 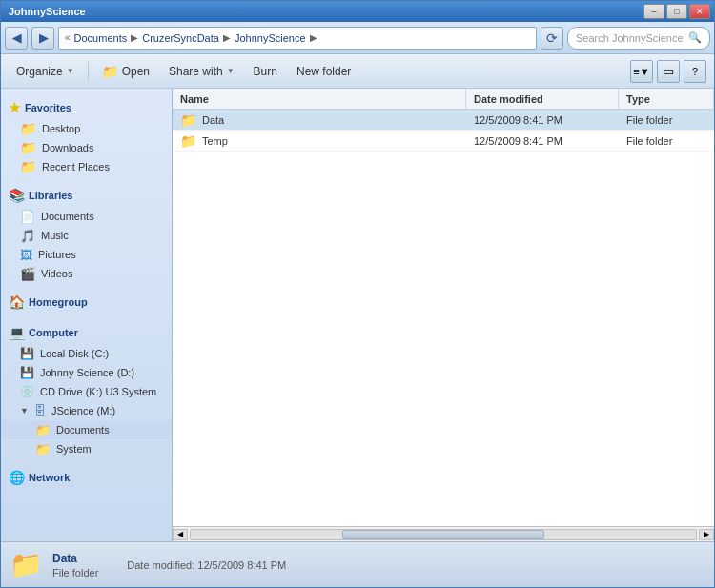 I want to click on sidebar-item-johnny-science: 💾 Johnny Science (D:), so click(x=86, y=373).